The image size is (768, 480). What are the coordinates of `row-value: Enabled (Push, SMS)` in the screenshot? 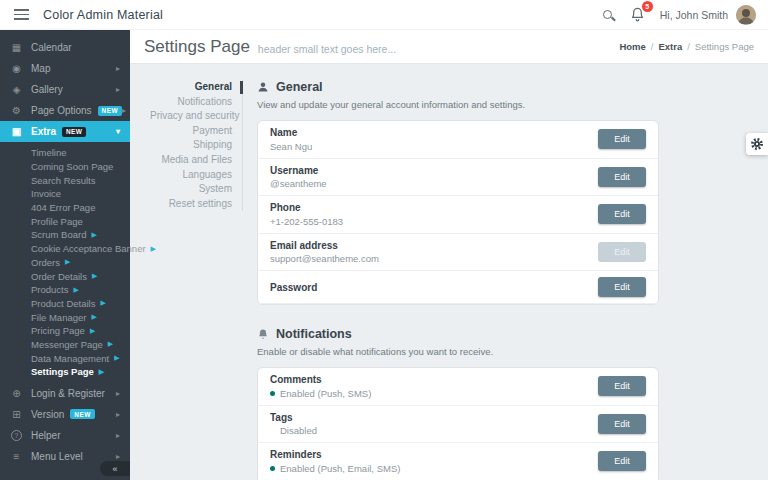 It's located at (326, 394).